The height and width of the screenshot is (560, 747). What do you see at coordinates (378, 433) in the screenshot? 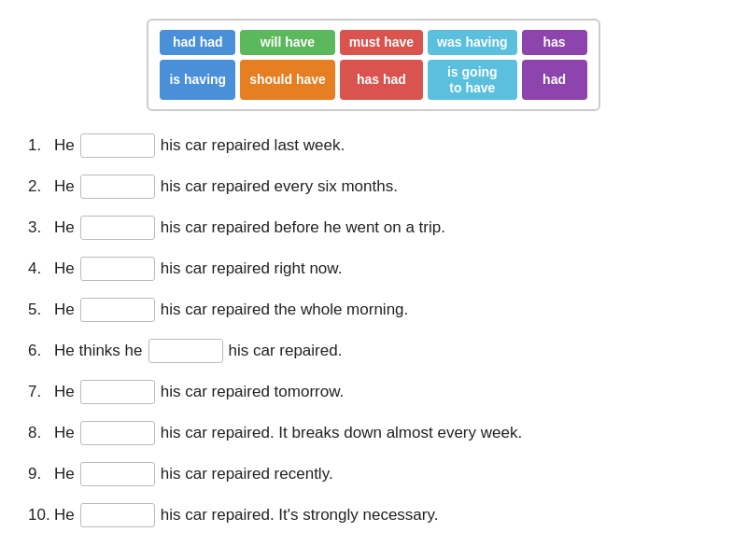
I see `sentence-row: 8. He his car repaired. It breaks down a…` at bounding box center [378, 433].